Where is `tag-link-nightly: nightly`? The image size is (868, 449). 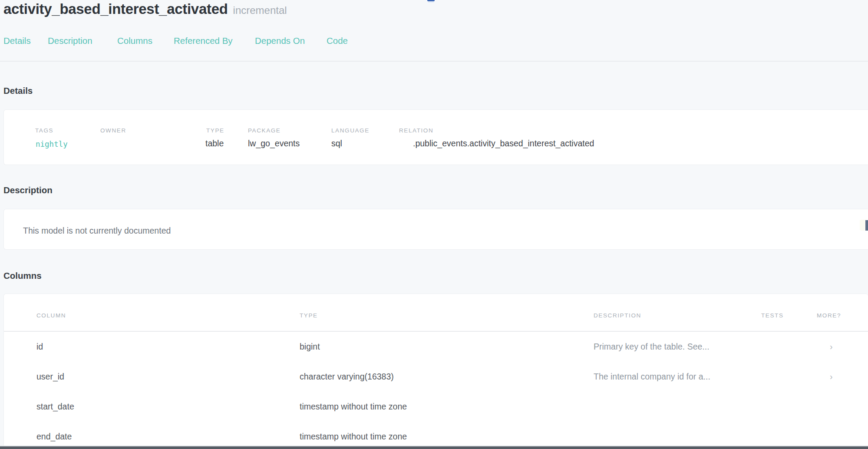 tag-link-nightly: nightly is located at coordinates (52, 144).